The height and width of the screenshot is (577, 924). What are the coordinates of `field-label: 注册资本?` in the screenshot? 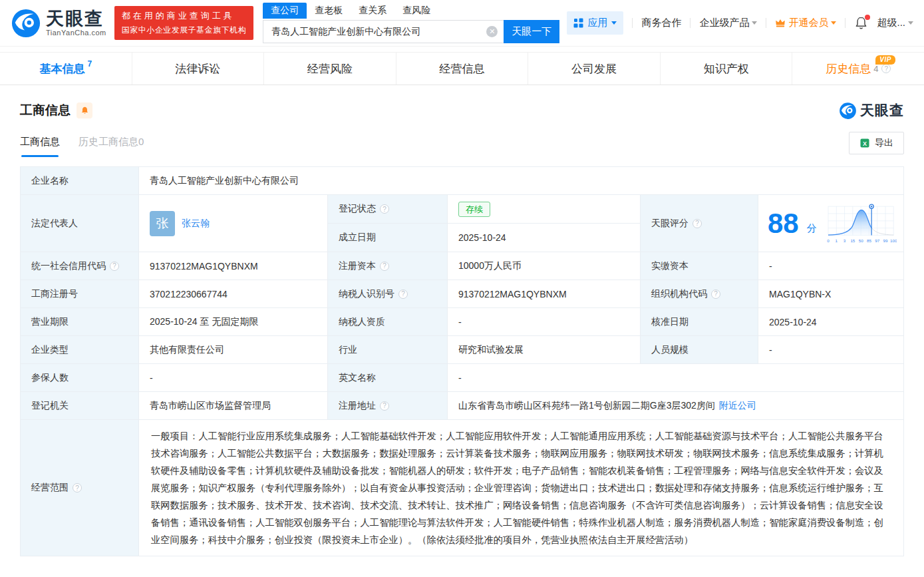 It's located at (388, 266).